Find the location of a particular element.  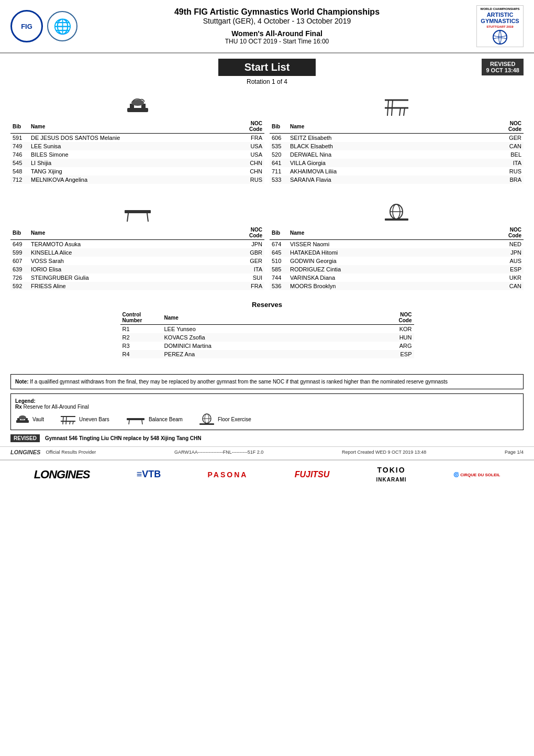

table-row: 599KINSELLA AliceGBR is located at coordinates (137, 253).